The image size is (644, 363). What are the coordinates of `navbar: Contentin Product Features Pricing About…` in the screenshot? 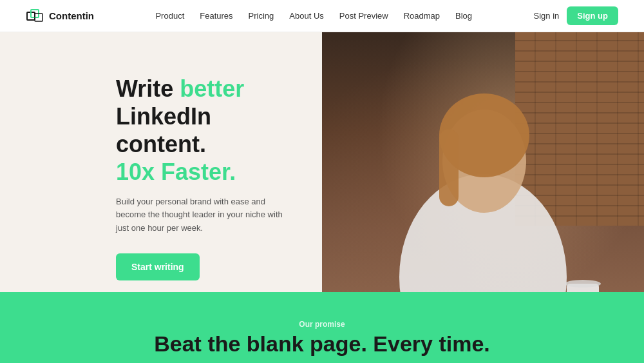 It's located at (322, 16).